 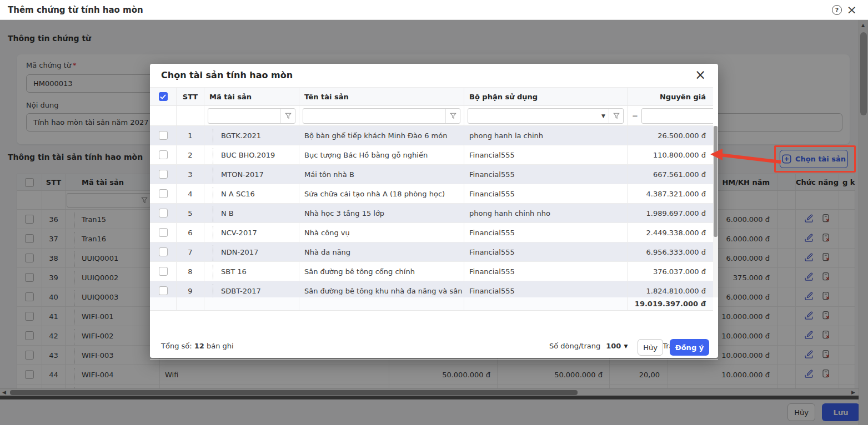 I want to click on modal-scrollbar-thumb, so click(x=715, y=181).